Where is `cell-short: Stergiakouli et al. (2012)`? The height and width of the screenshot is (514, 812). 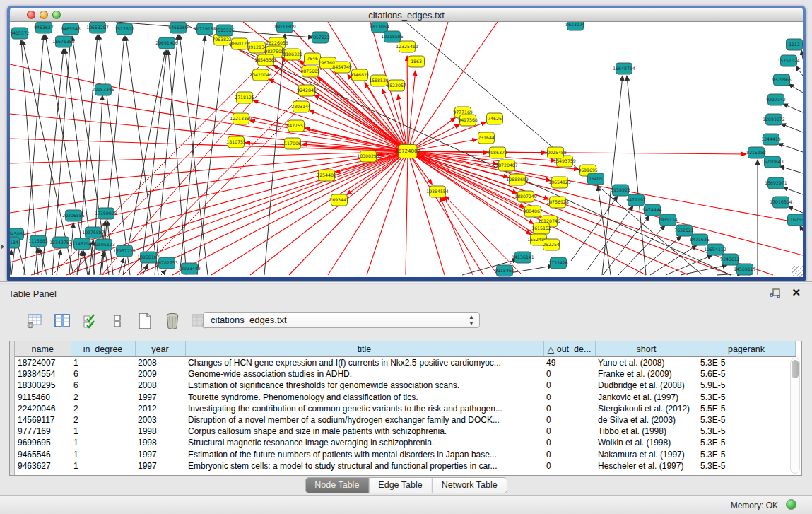 cell-short: Stergiakouli et al. (2012) is located at coordinates (646, 409).